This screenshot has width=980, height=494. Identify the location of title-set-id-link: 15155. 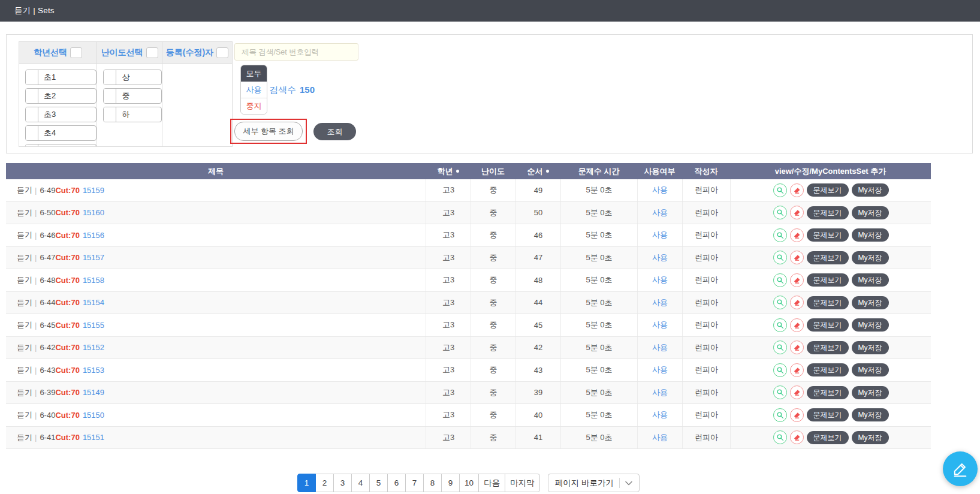
(94, 325).